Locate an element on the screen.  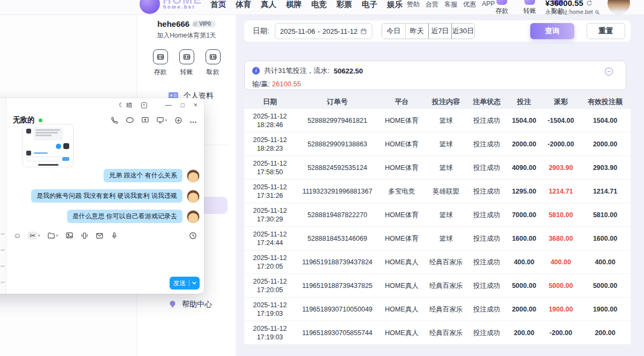
reset-button: 重置 is located at coordinates (606, 31).